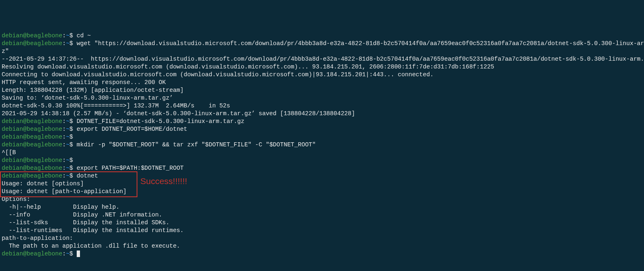  Describe the element at coordinates (322, 153) in the screenshot. I see `output-line: ^[[B` at that location.